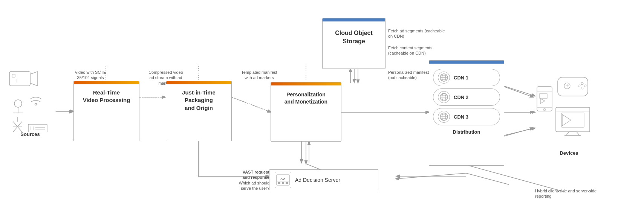 The width and height of the screenshot is (644, 221). What do you see at coordinates (306, 84) in the screenshot?
I see `personalization-header` at bounding box center [306, 84].